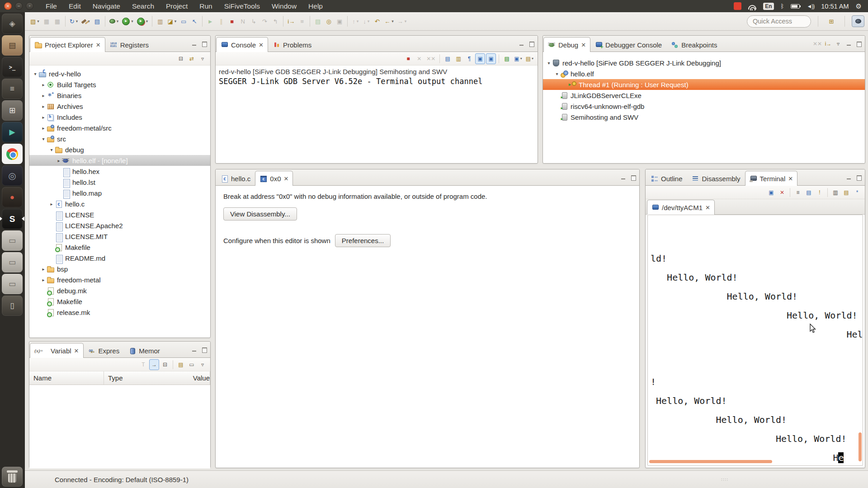 Image resolution: width=868 pixels, height=488 pixels. What do you see at coordinates (120, 182) in the screenshot?
I see `tree-row: hello.lst` at bounding box center [120, 182].